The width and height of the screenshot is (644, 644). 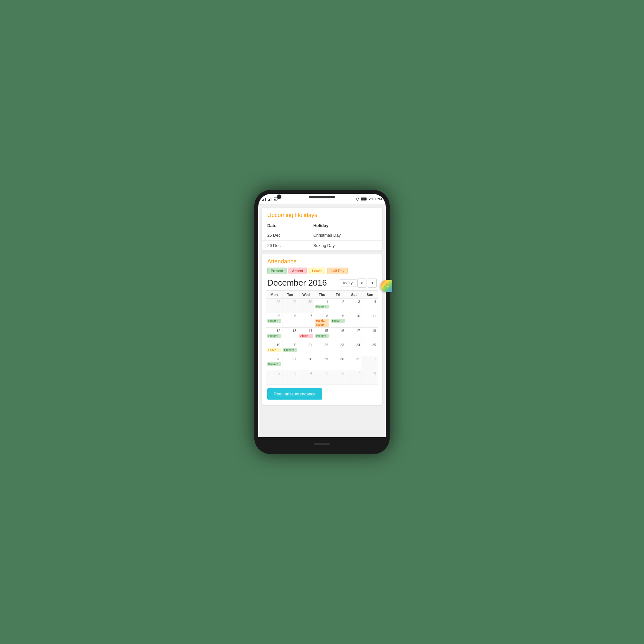 What do you see at coordinates (322, 272) in the screenshot?
I see `attendance-legend: Present Absent Leave Half Day` at bounding box center [322, 272].